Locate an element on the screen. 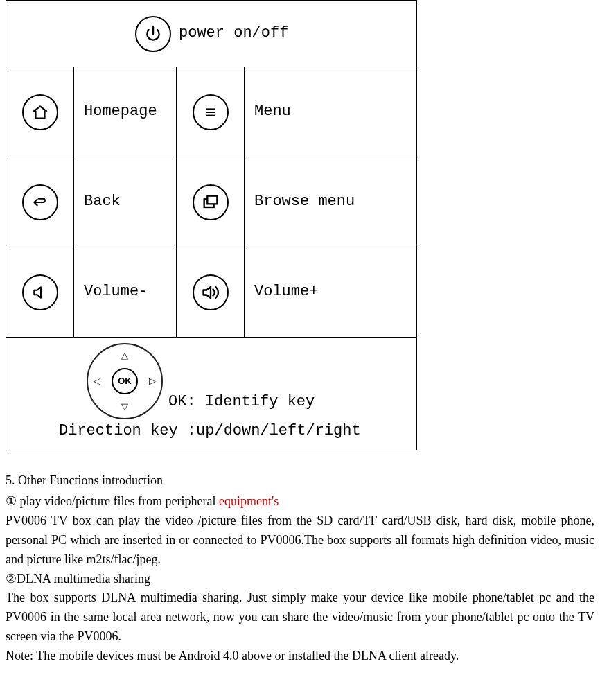 This screenshot has height=700, width=600. menu-label: Menu is located at coordinates (273, 111).